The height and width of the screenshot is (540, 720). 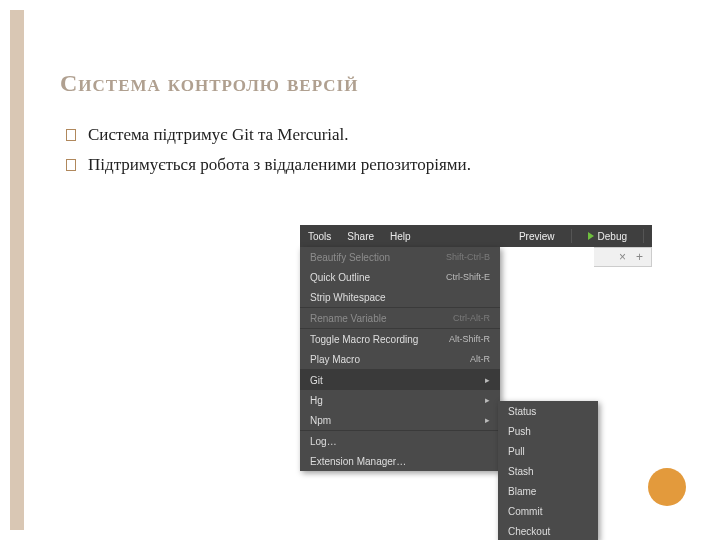 I want to click on menu-label: Strip Whitespace, so click(x=348, y=298).